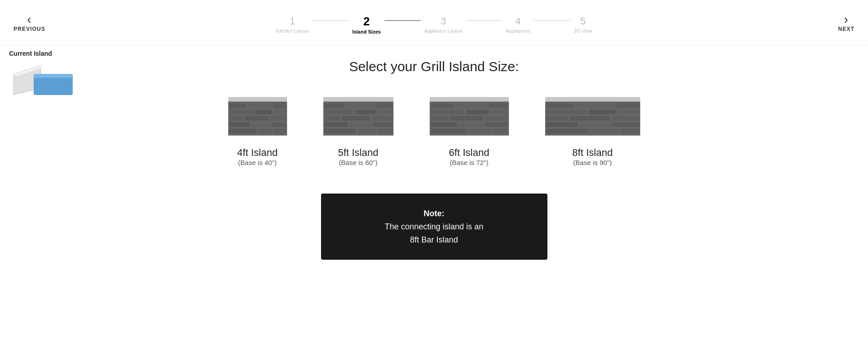  Describe the element at coordinates (469, 131) in the screenshot. I see `island-option-6ft: 6ft Island (Base is 72")` at that location.